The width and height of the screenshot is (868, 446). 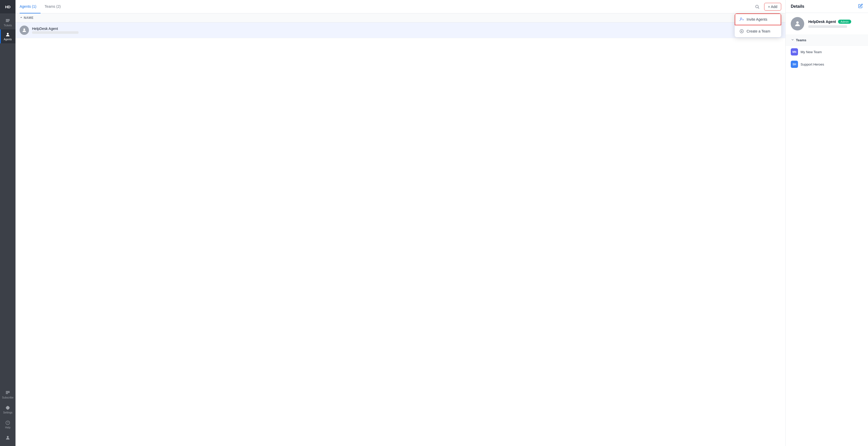 I want to click on settings-icon, so click(x=8, y=408).